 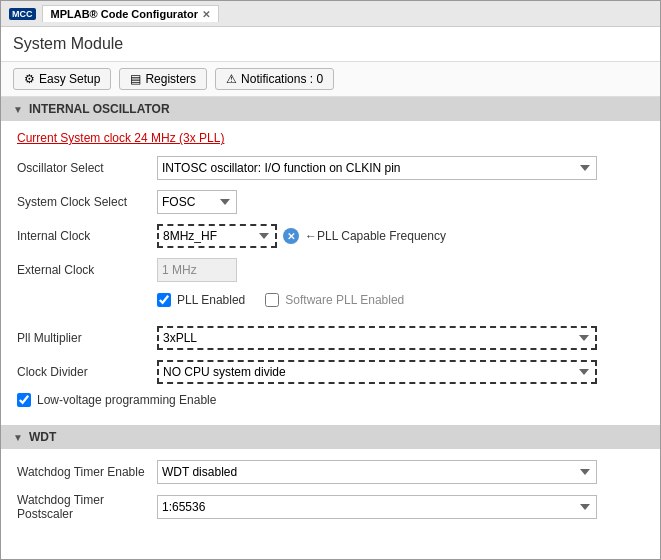 What do you see at coordinates (377, 472) in the screenshot?
I see `watchdog-enable-dropdown: WDT disabled` at bounding box center [377, 472].